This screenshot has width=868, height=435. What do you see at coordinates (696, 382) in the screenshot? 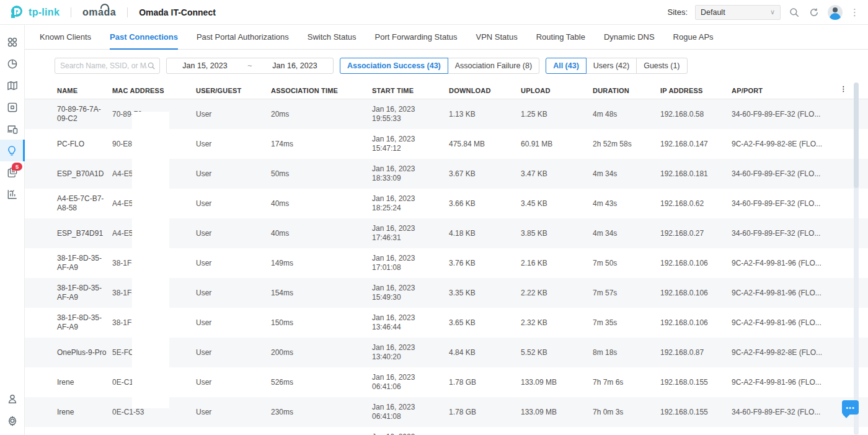
I see `cell-ip-address: 192.168.0.155` at bounding box center [696, 382].